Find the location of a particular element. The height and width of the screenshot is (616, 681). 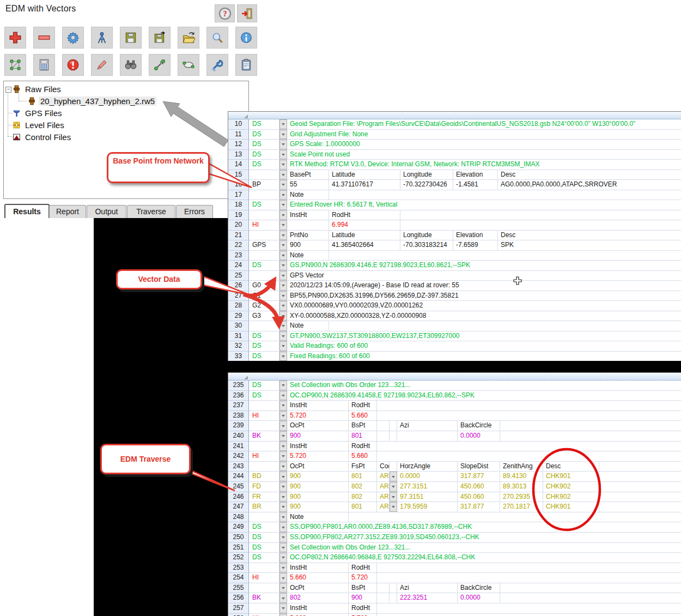

row-number: 250 is located at coordinates (239, 538).